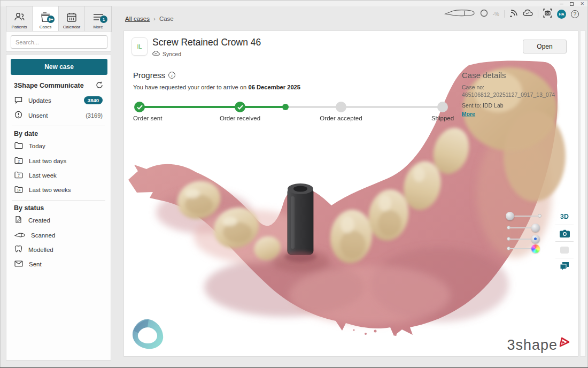 The image size is (588, 368). I want to click on page-title: Screw Retained Crown 46, so click(206, 43).